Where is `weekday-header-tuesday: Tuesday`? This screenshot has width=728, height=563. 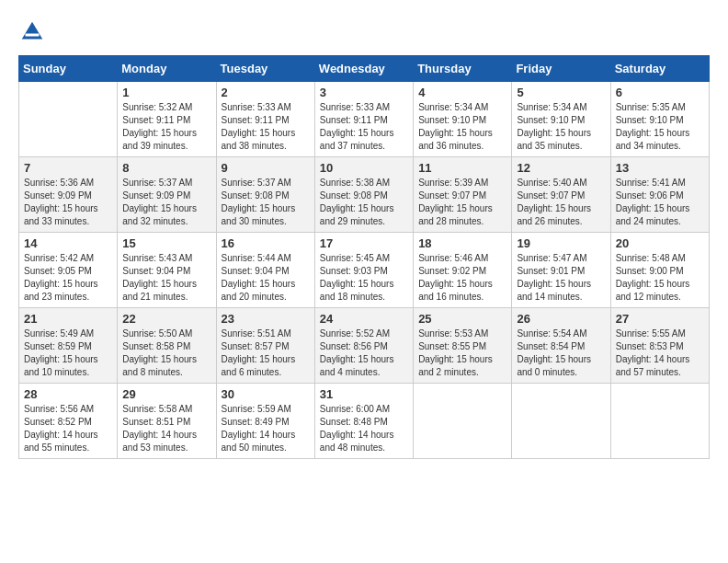 weekday-header-tuesday: Tuesday is located at coordinates (265, 69).